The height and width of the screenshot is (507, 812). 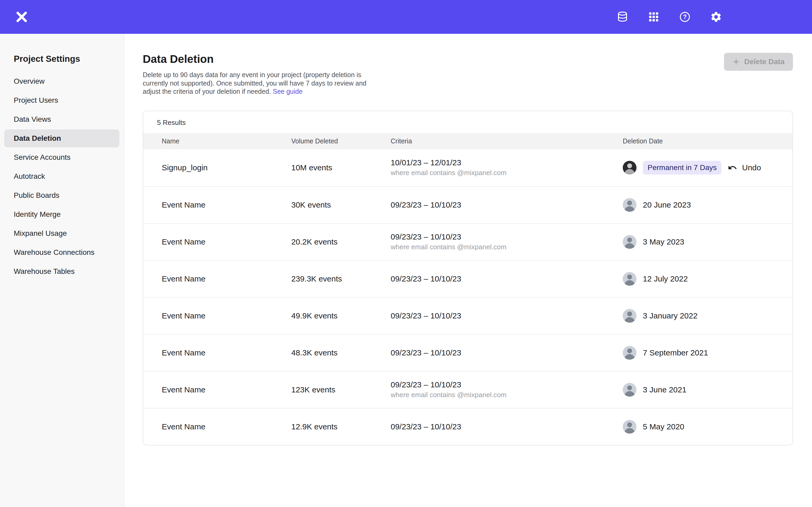 What do you see at coordinates (226, 168) in the screenshot?
I see `row-name: Signup_login` at bounding box center [226, 168].